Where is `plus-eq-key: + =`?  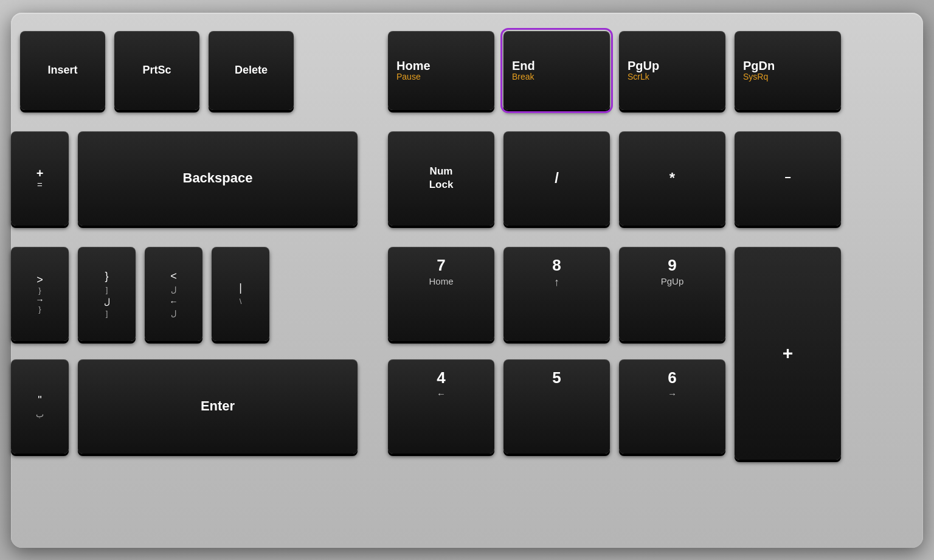 plus-eq-key: + = is located at coordinates (40, 179).